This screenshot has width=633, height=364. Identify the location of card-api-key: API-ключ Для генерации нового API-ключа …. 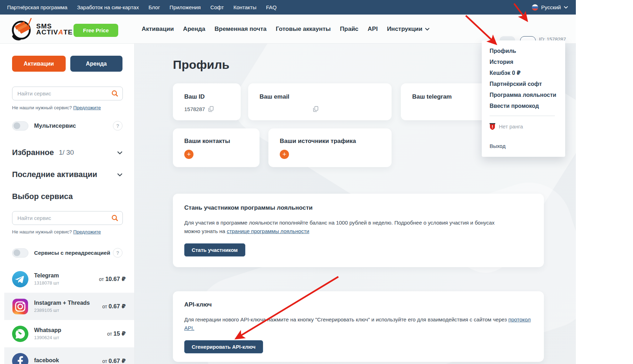
(359, 326).